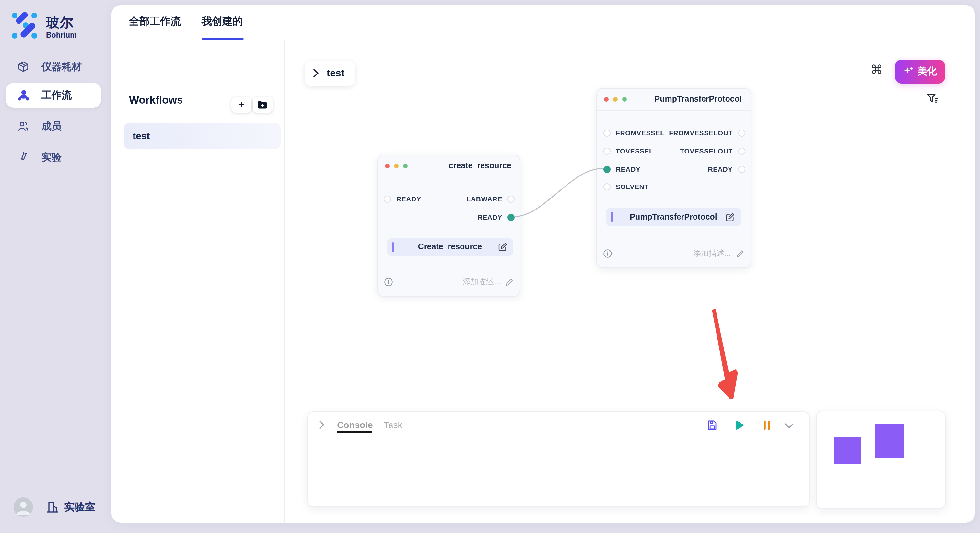 The height and width of the screenshot is (533, 980). What do you see at coordinates (881, 459) in the screenshot?
I see `minimap` at bounding box center [881, 459].